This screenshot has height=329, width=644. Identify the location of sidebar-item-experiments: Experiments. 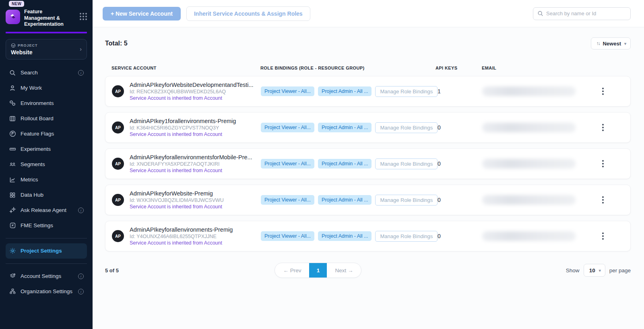
(46, 149).